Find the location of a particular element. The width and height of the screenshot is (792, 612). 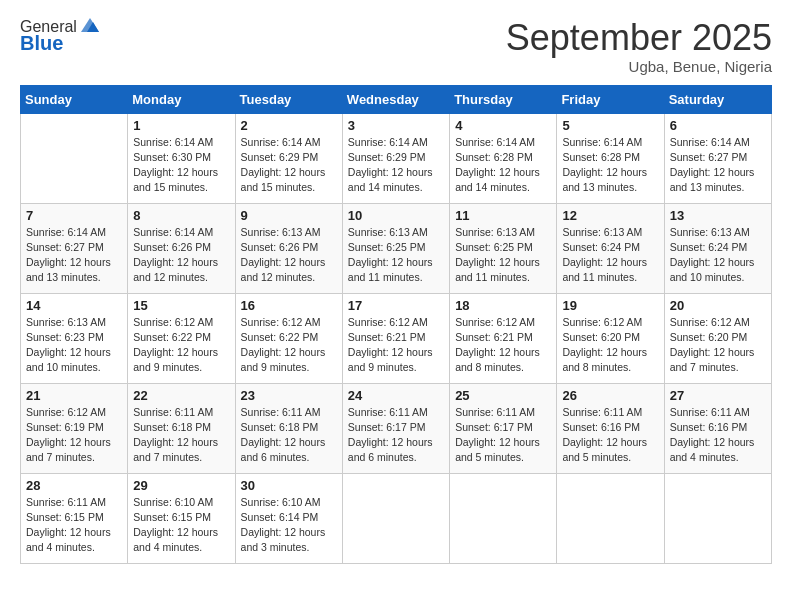

day-cell: 13Sunrise: 6:13 AM Sunset: 6:24 PM Dayli… is located at coordinates (718, 248).